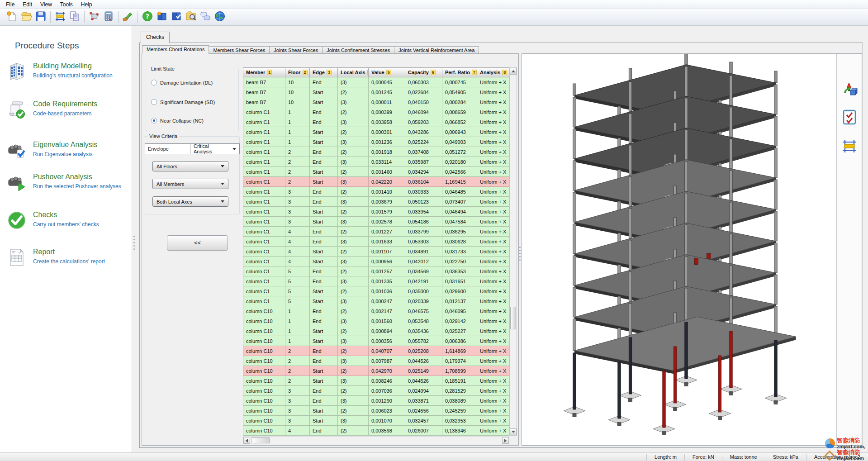  I want to click on comments-button, so click(205, 17).